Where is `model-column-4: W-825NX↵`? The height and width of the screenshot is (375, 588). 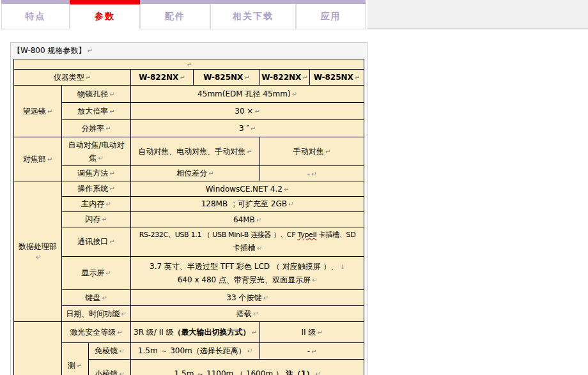
model-column-4: W-825NX↵ is located at coordinates (337, 78).